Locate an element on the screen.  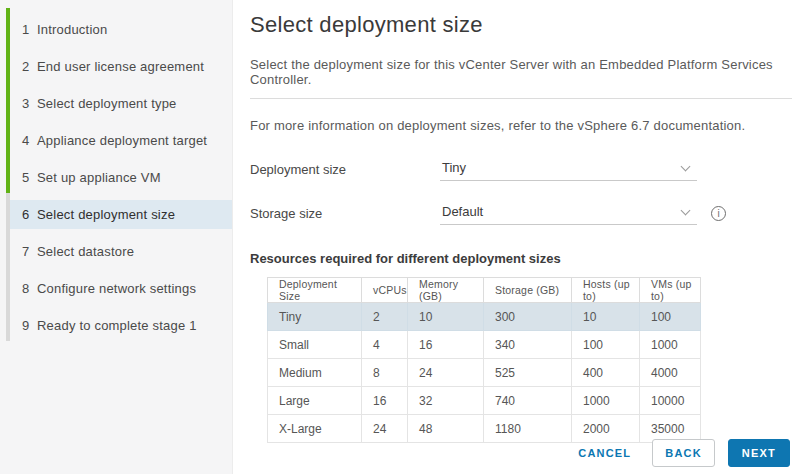
step-number: 4 is located at coordinates (30, 140).